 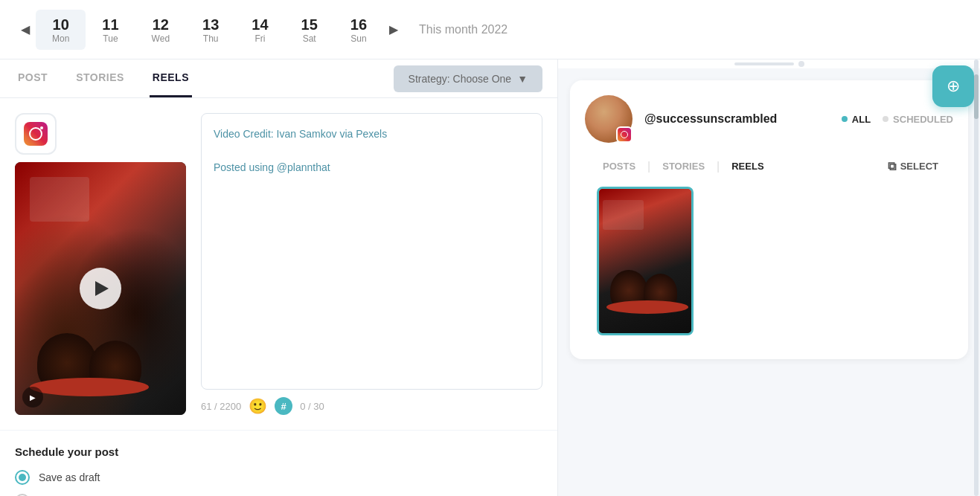 I want to click on media-type-tabs: POSTS | STORIES | REELS ⧉ SELECT, so click(x=769, y=167).